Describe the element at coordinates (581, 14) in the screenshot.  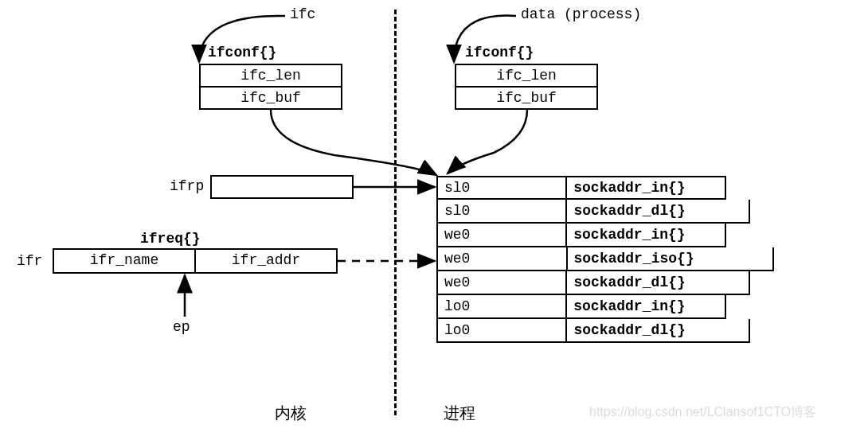
I see `data-process-label: data (process)` at that location.